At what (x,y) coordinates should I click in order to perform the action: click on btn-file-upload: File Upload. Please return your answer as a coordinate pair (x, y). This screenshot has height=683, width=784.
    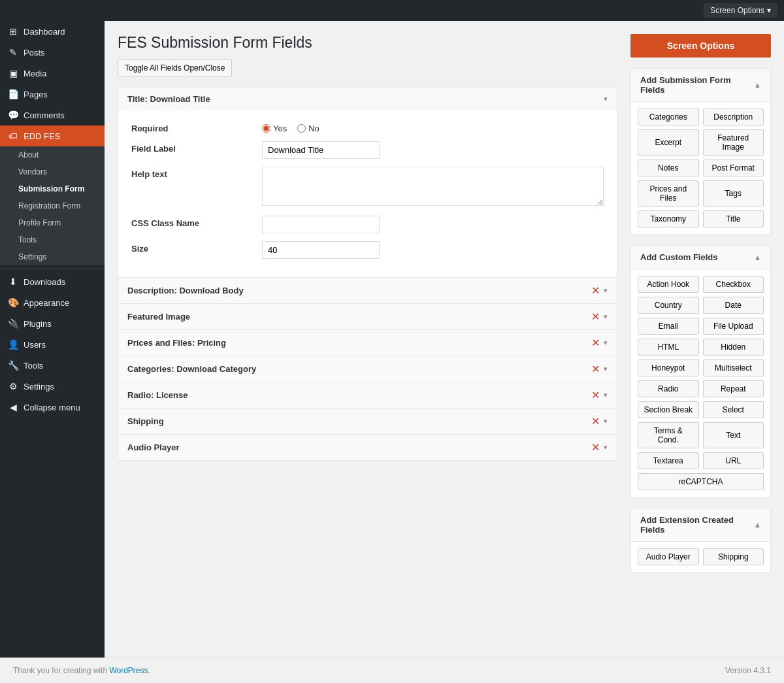
    Looking at the image, I should click on (734, 326).